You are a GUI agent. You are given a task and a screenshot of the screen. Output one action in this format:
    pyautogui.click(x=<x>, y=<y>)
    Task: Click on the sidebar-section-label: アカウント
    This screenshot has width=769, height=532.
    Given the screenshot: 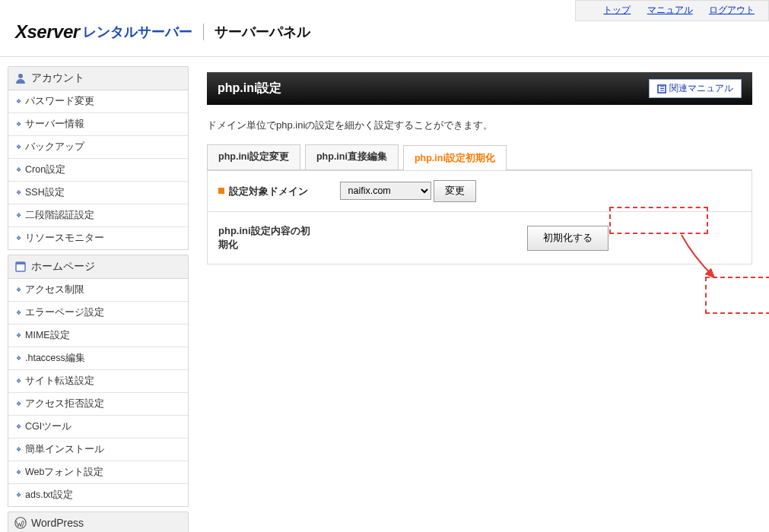 What is the action you would take?
    pyautogui.click(x=58, y=78)
    